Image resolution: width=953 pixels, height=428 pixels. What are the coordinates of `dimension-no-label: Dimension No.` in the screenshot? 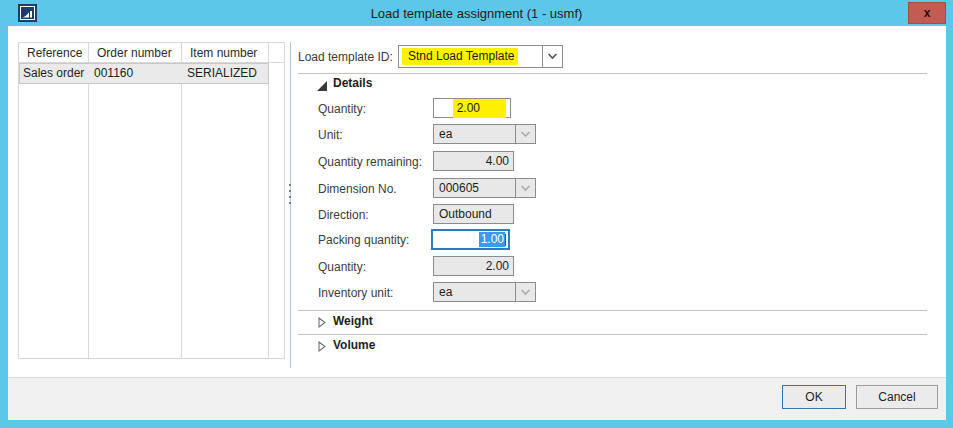 It's located at (358, 189).